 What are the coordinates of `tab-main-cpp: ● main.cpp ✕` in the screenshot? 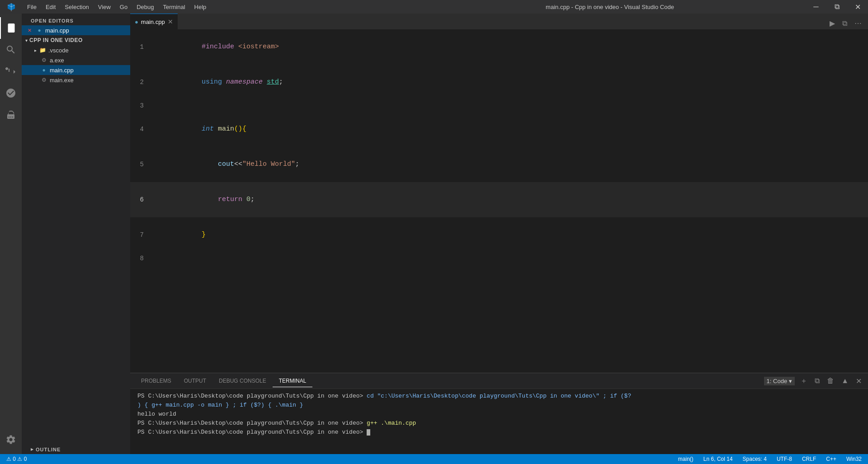 It's located at (154, 22).